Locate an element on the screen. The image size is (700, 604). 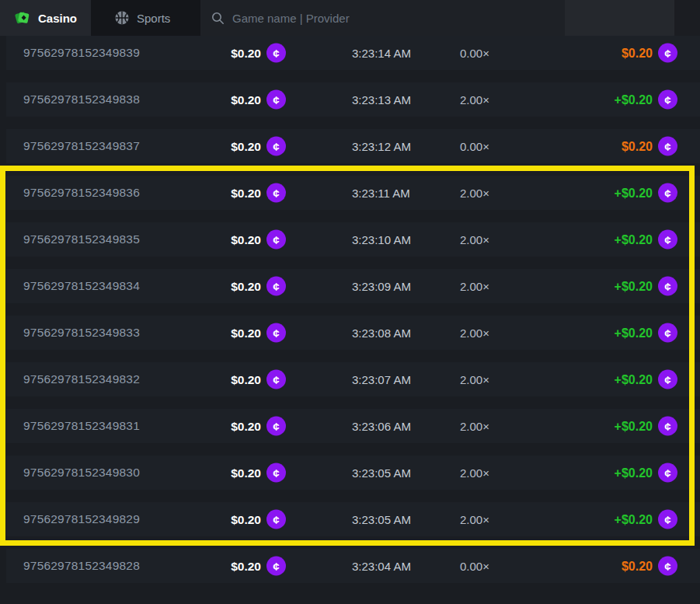
tab-sports: Sports is located at coordinates (142, 18).